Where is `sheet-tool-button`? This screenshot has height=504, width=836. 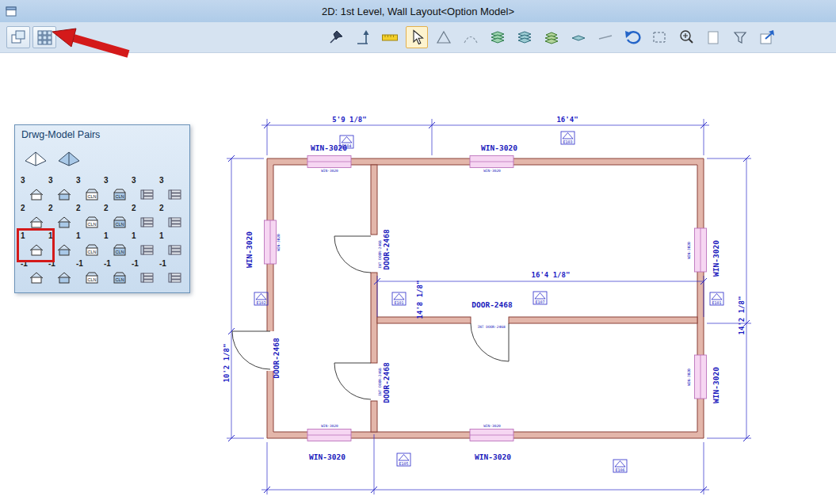 sheet-tool-button is located at coordinates (713, 37).